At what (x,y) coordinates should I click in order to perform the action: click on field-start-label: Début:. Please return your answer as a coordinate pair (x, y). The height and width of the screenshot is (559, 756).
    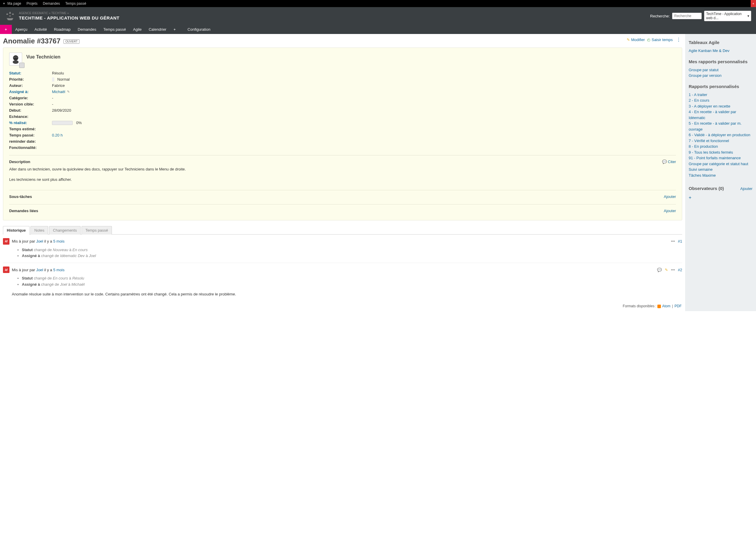
    Looking at the image, I should click on (30, 110).